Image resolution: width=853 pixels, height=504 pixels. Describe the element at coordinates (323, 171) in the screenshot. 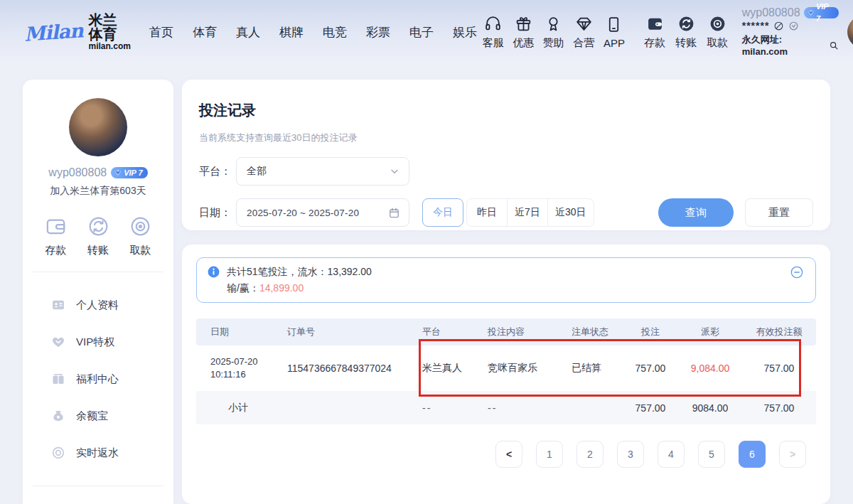

I see `platform-select: 全部` at that location.